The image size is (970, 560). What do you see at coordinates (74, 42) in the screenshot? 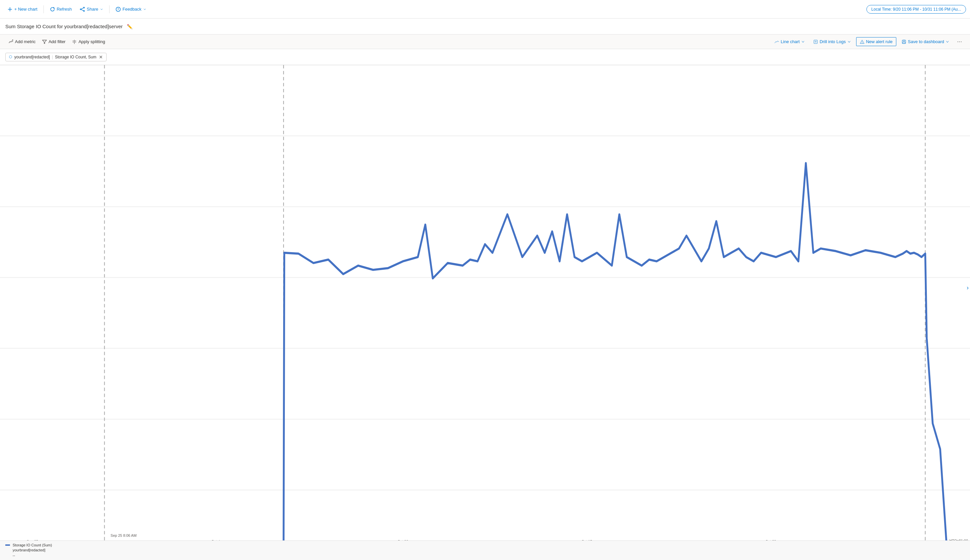
I see `split-icon` at bounding box center [74, 42].